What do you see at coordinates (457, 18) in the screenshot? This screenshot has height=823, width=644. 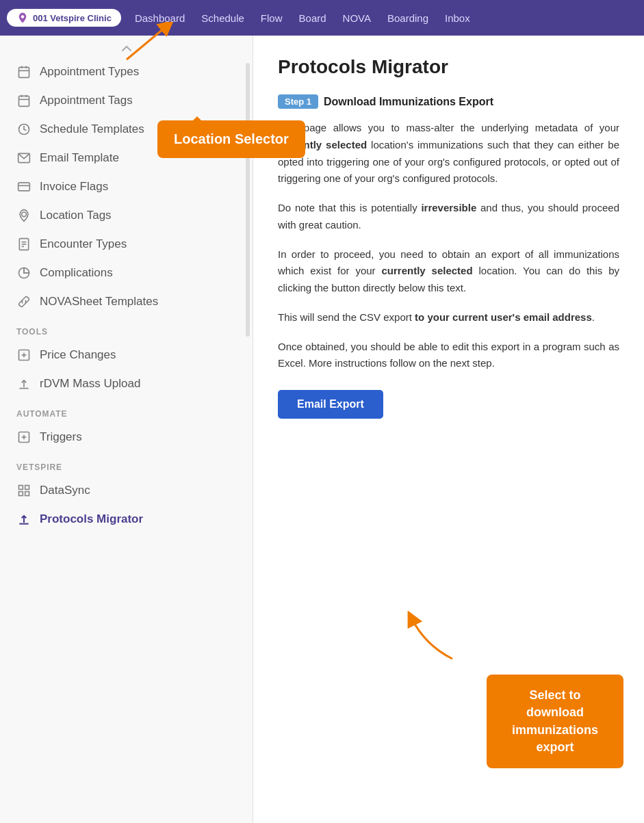 I see `nav-inbox: Inbox` at bounding box center [457, 18].